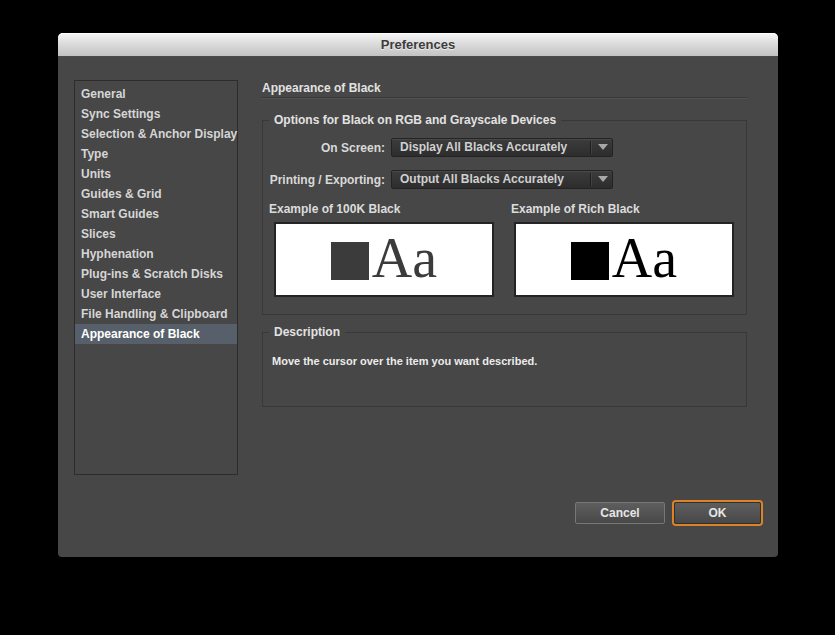 This screenshot has height=635, width=835. I want to click on sample-text-rich: Aa, so click(644, 258).